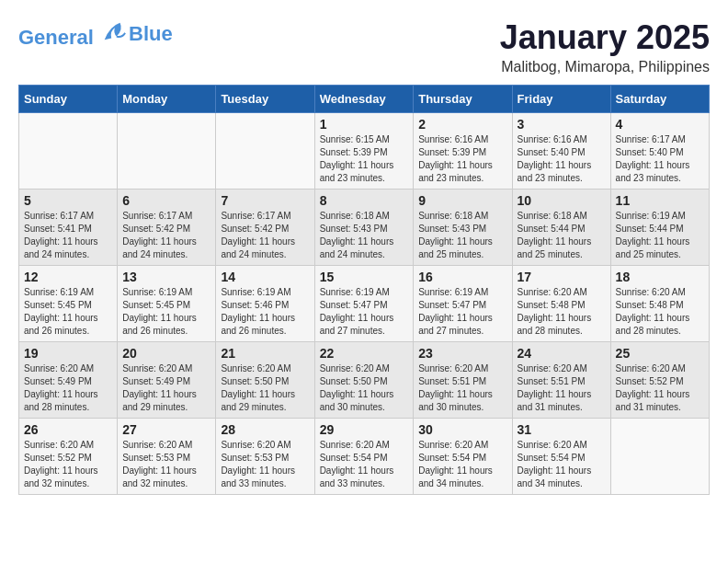 The height and width of the screenshot is (563, 728). What do you see at coordinates (265, 277) in the screenshot?
I see `day-number: 14` at bounding box center [265, 277].